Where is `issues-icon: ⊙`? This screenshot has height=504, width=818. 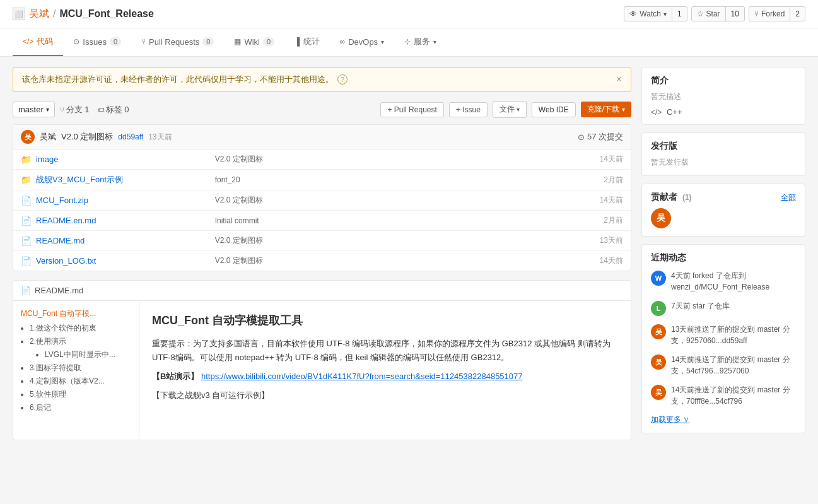
issues-icon: ⊙ is located at coordinates (76, 42).